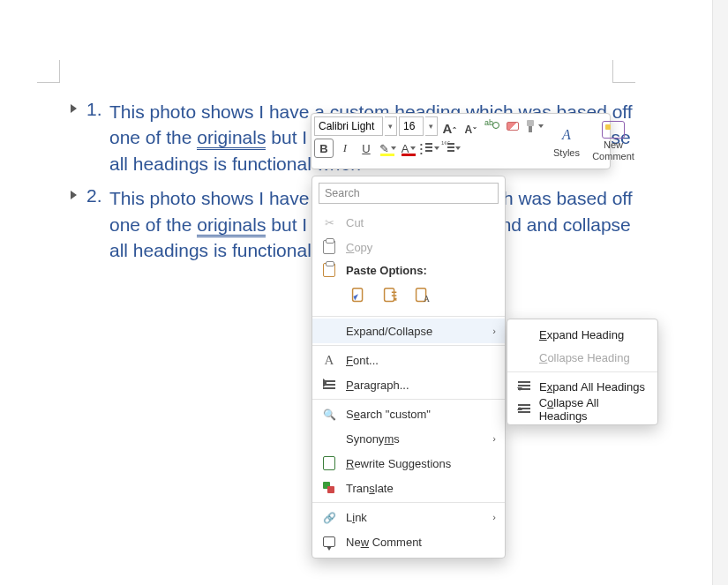  I want to click on font-name-input, so click(349, 126).